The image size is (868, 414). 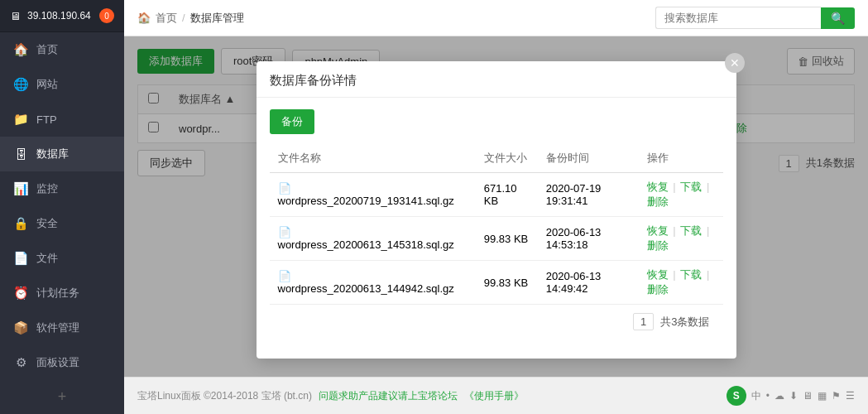 I want to click on footer: 宝塔Linux面板 ©2014-2018 宝塔 (bt.cn) 问题求助产品建议…, so click(x=496, y=396).